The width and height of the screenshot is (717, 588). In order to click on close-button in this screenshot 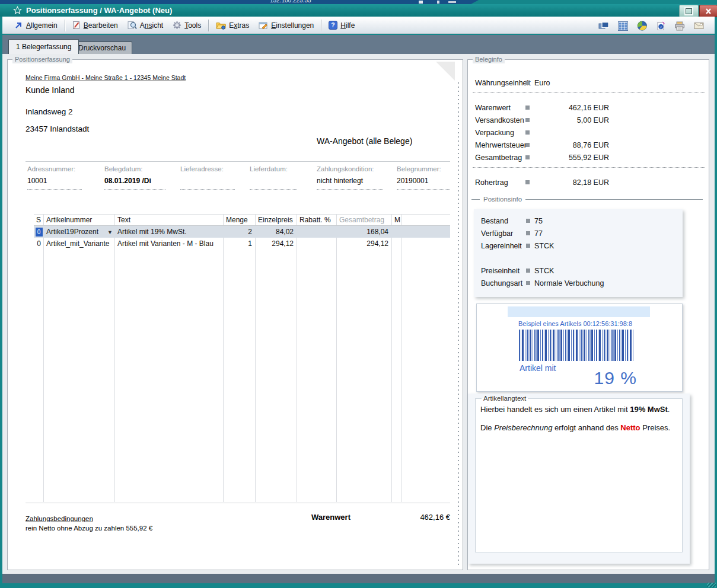, I will do `click(708, 11)`.